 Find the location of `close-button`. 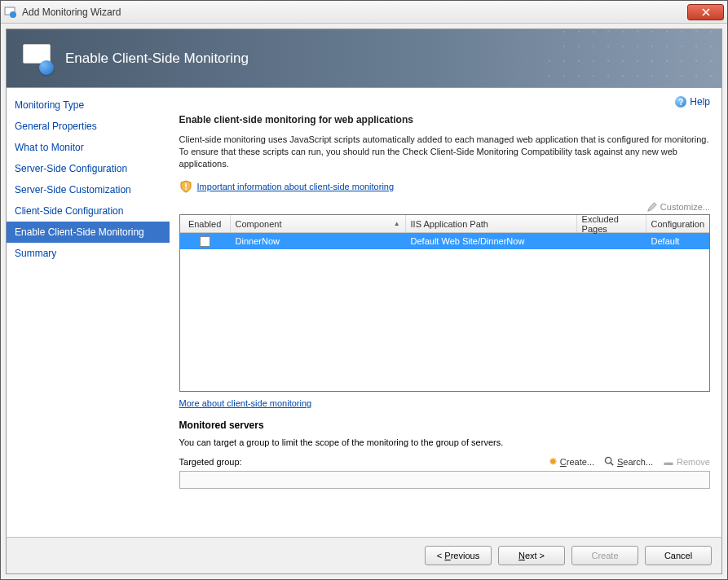

close-button is located at coordinates (706, 12).